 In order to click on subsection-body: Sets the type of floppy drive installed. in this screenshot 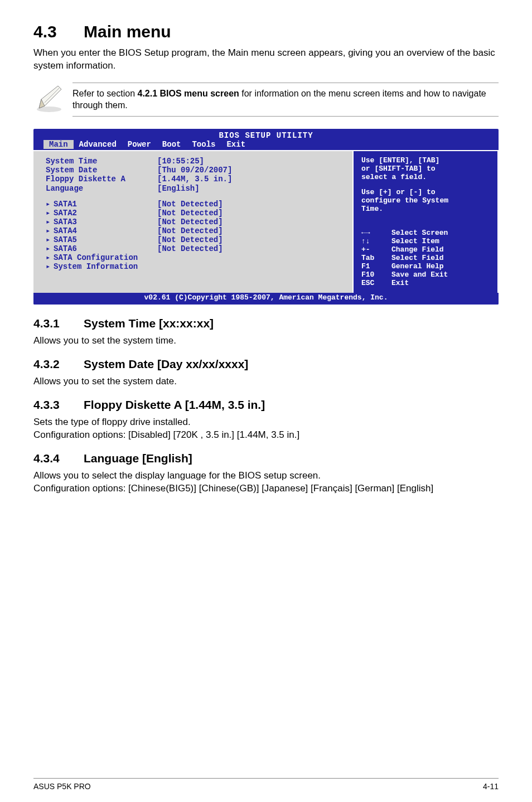, I will do `click(266, 423)`.